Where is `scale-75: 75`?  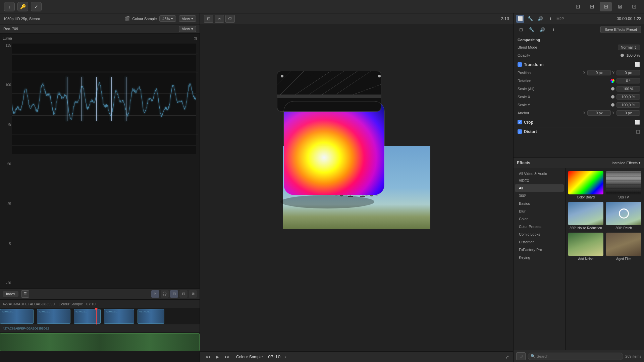 scale-75: 75 is located at coordinates (7, 125).